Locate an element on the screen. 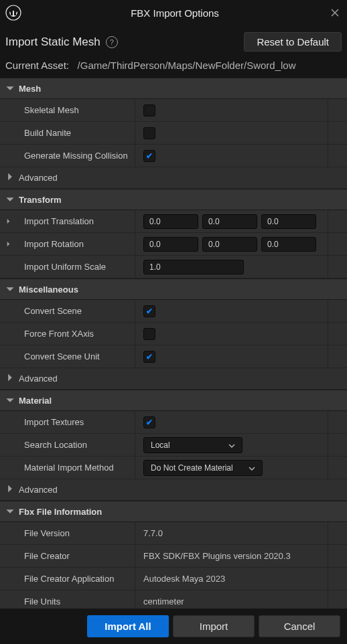 The image size is (347, 644). translation-y-input is located at coordinates (230, 222).